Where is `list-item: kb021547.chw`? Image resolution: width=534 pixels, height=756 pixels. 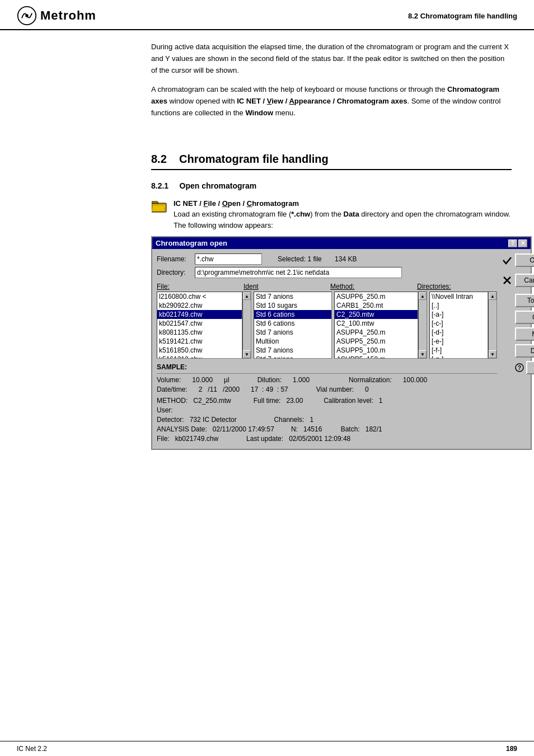 list-item: kb021547.chw is located at coordinates (199, 323).